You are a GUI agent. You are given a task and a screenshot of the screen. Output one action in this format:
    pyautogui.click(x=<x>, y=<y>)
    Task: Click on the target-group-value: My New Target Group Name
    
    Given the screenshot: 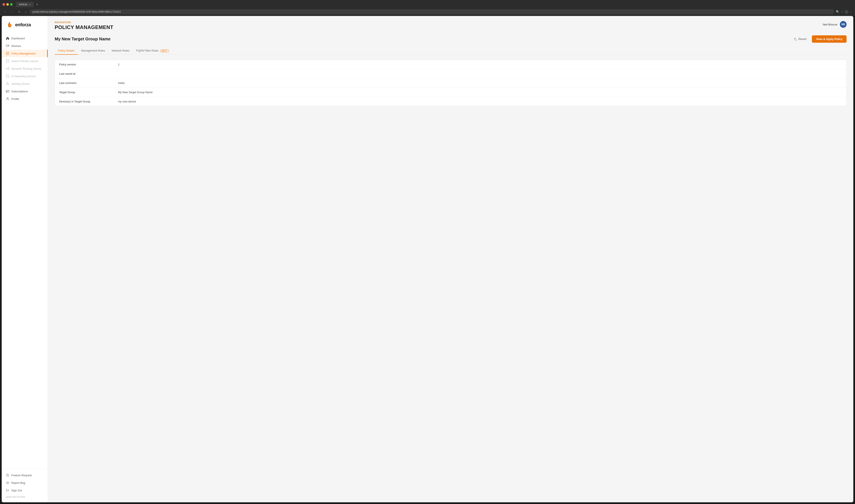 What is the action you would take?
    pyautogui.click(x=480, y=92)
    